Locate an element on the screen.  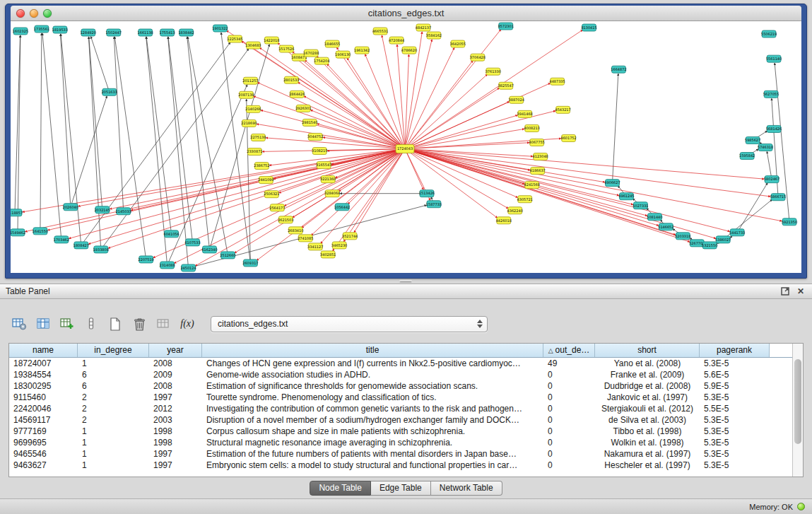
tab-network-table: Network Table is located at coordinates (466, 488).